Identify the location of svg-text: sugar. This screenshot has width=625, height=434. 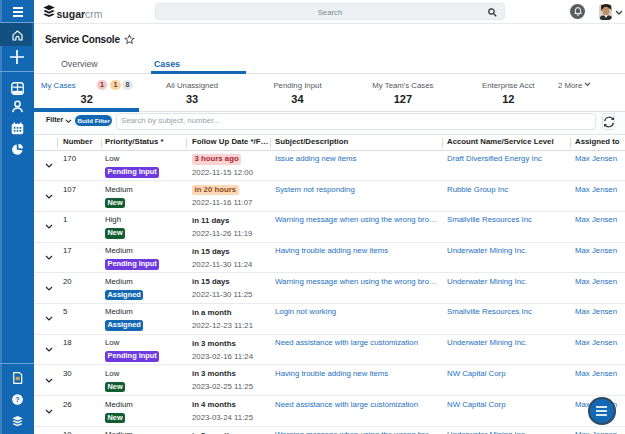
(72, 14).